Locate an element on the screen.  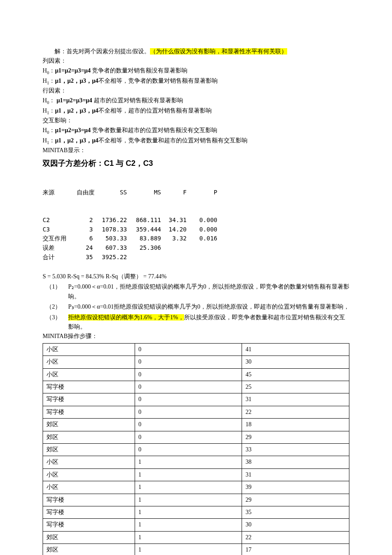
table-row: 写字楼031 is located at coordinates (196, 400).